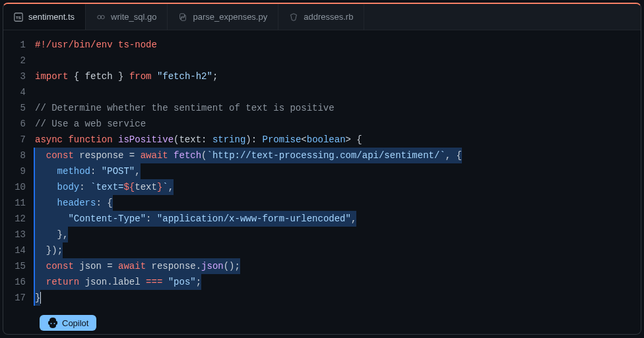 This screenshot has width=644, height=338. I want to click on code-line: 1 #!/usr/bin/env ts-node, so click(322, 45).